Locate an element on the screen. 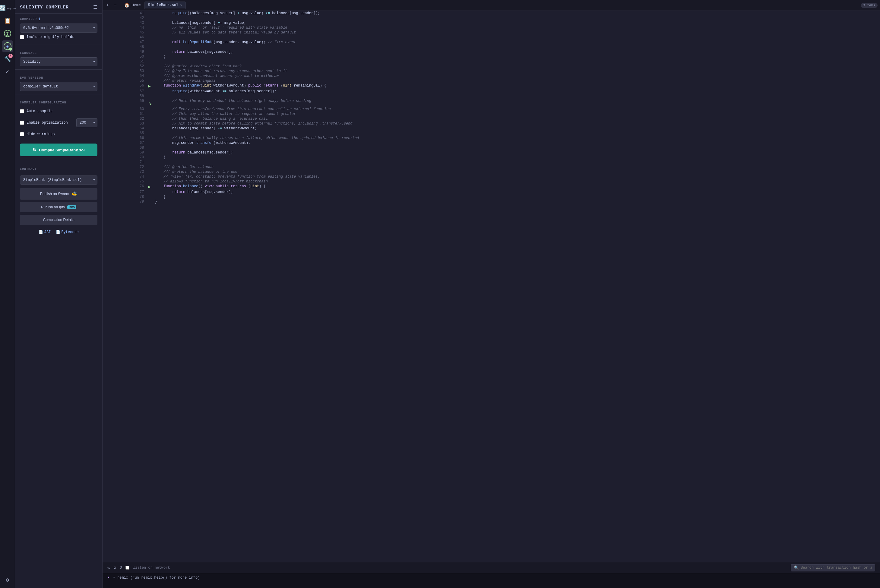  enable-optimization-row: Enable optimization 200 ▼ is located at coordinates (58, 123).